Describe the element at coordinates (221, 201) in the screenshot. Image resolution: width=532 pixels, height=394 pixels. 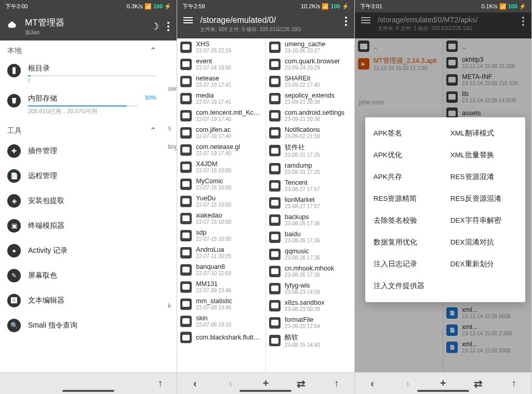
I see `file-row: YueDu22-07-15 10:00` at that location.